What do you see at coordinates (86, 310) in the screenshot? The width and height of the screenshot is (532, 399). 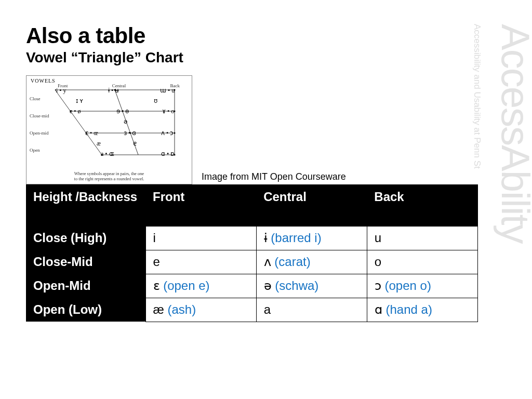 I see `row-label: Open (Low)` at bounding box center [86, 310].